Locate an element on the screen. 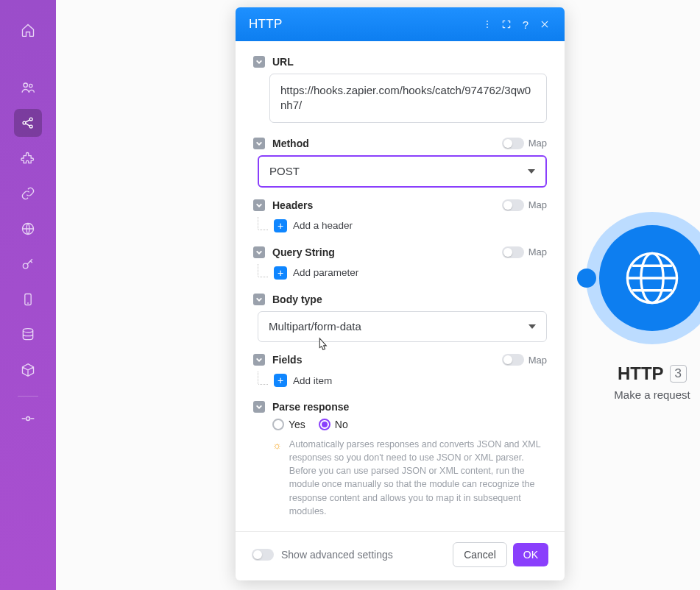 Image resolution: width=700 pixels, height=590 pixels. input-port is located at coordinates (587, 278).